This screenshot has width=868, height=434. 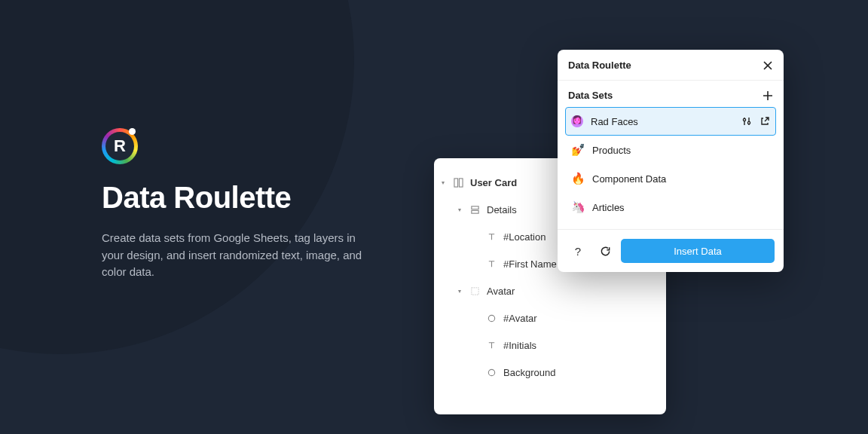 What do you see at coordinates (681, 208) in the screenshot?
I see `set-label: Articles` at bounding box center [681, 208].